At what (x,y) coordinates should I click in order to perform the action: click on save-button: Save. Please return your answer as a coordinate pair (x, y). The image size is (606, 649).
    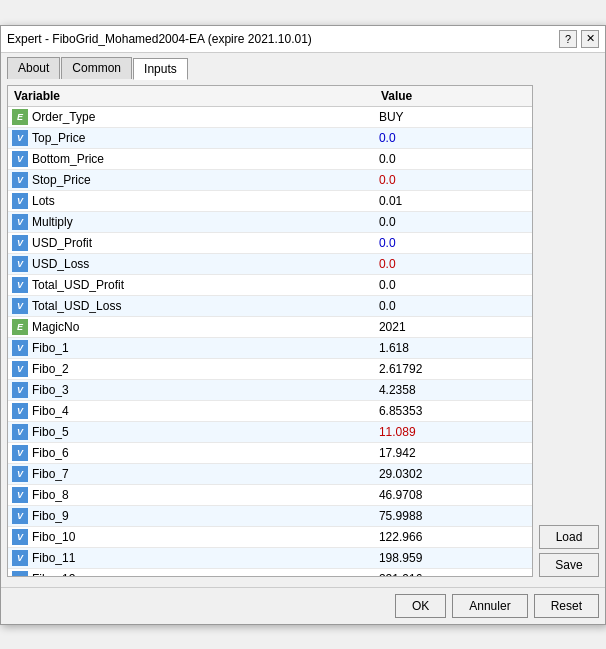
    Looking at the image, I should click on (569, 565).